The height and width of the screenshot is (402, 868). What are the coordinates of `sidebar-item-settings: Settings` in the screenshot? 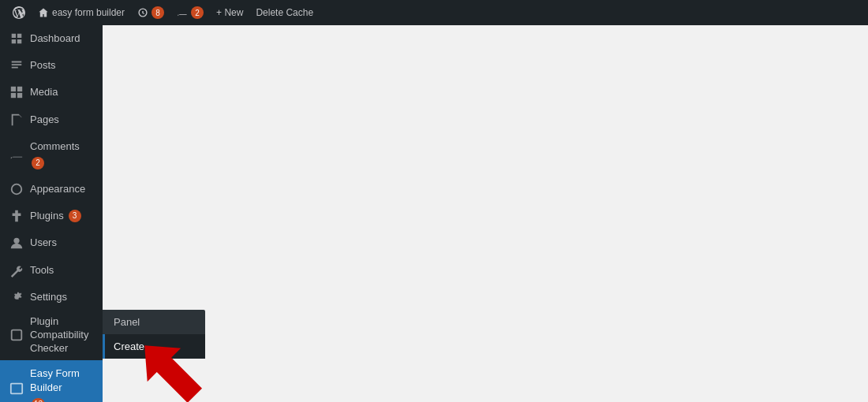 It's located at (51, 297).